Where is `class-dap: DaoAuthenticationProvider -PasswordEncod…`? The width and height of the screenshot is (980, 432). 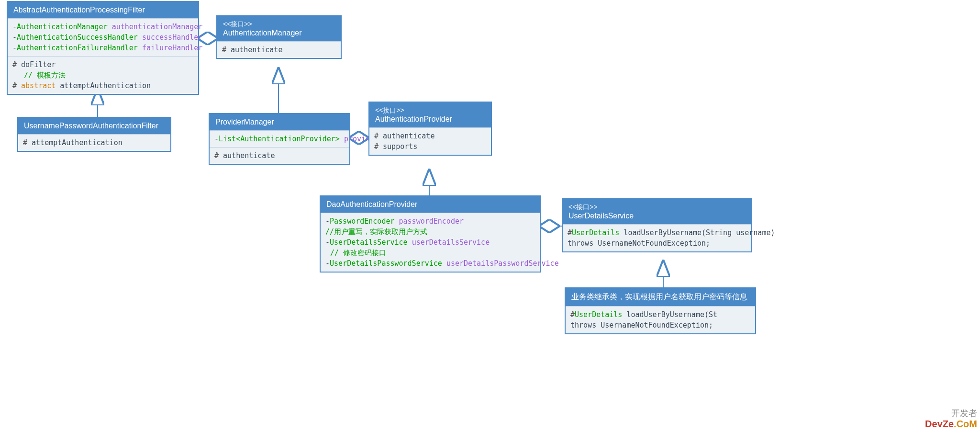 class-dap: DaoAuthenticationProvider -PasswordEncod… is located at coordinates (430, 234).